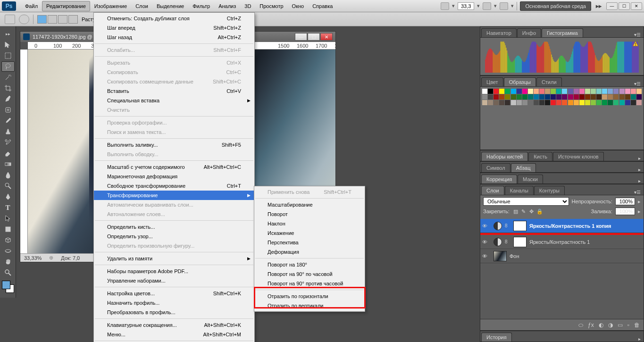  Describe the element at coordinates (201, 6) in the screenshot. I see `menu-фильтр: Фильтр` at that location.